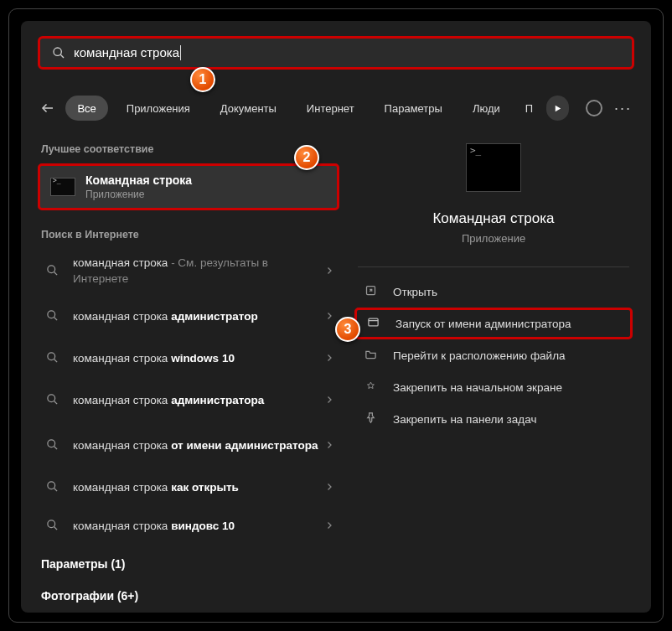 The width and height of the screenshot is (672, 631). What do you see at coordinates (189, 359) in the screenshot?
I see `web-result-2: командная строка windows 10` at bounding box center [189, 359].